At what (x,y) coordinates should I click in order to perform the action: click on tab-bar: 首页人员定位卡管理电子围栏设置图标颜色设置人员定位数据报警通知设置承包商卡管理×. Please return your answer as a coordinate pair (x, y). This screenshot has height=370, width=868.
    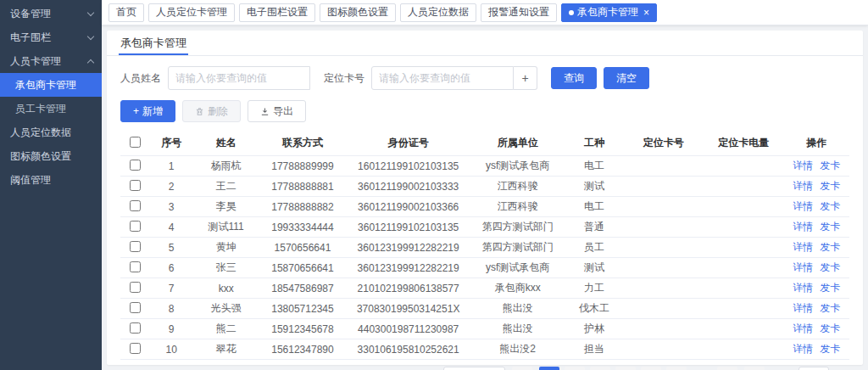
    Looking at the image, I should click on (485, 13).